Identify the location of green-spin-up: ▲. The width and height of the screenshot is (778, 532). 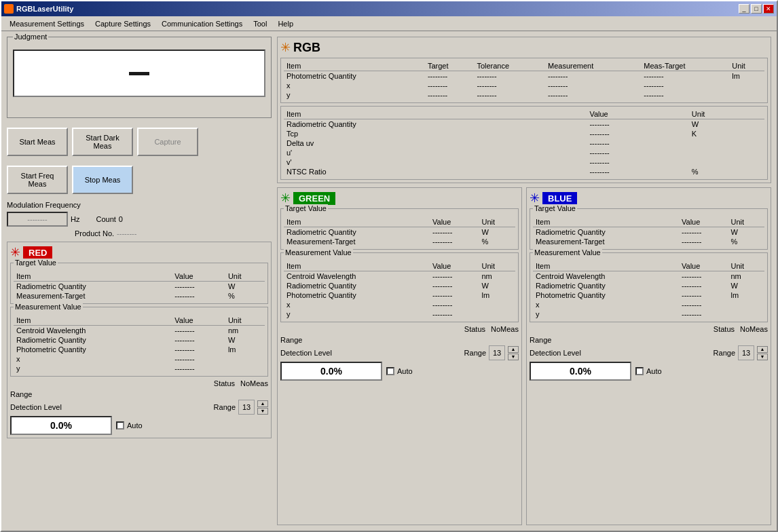
(513, 349).